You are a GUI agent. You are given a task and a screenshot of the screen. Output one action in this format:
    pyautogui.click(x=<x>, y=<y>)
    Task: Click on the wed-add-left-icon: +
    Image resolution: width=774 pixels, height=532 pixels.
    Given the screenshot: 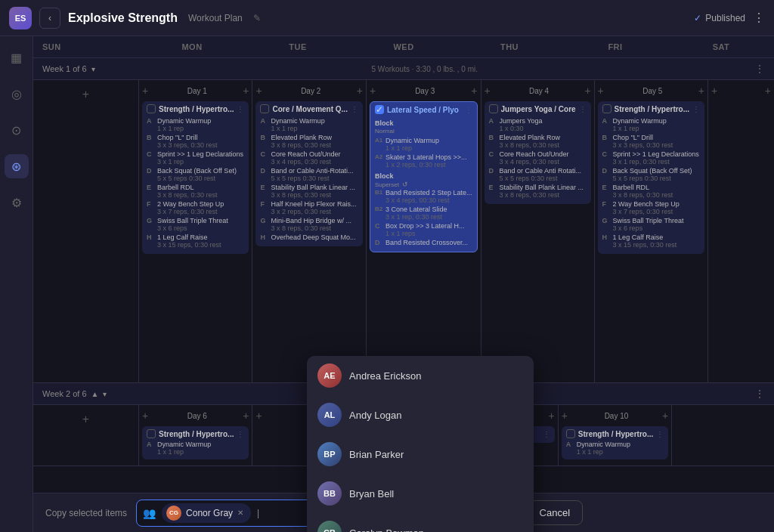 What is the action you would take?
    pyautogui.click(x=373, y=91)
    